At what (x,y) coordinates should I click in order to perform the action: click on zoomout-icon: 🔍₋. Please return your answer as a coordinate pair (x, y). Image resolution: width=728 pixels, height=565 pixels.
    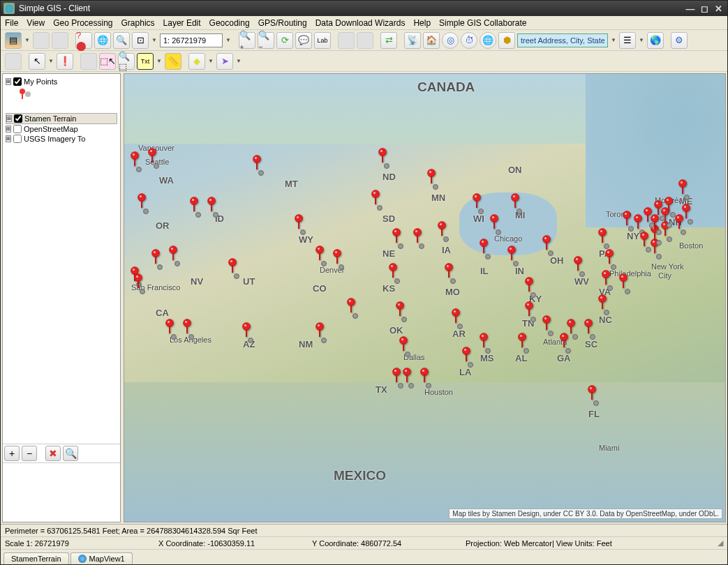
    Looking at the image, I should click on (266, 40).